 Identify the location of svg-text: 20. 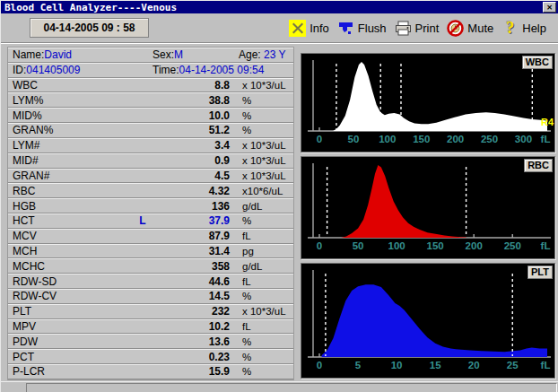
(474, 365).